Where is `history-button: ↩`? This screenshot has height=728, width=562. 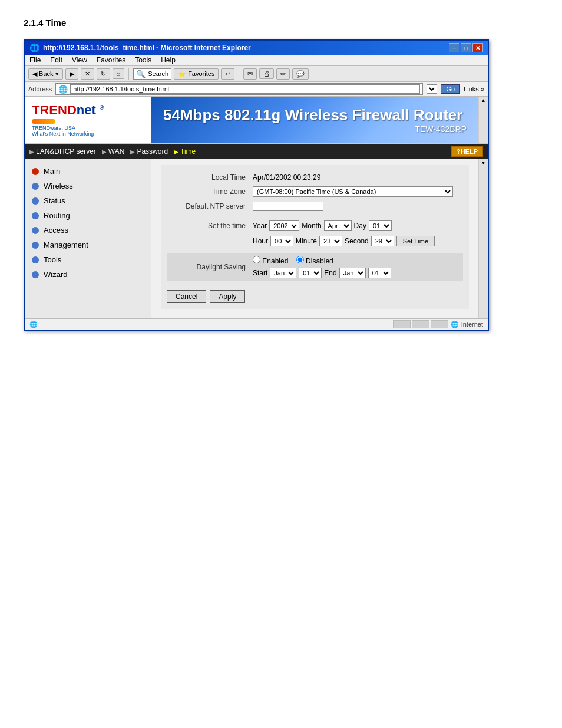
history-button: ↩ is located at coordinates (227, 74).